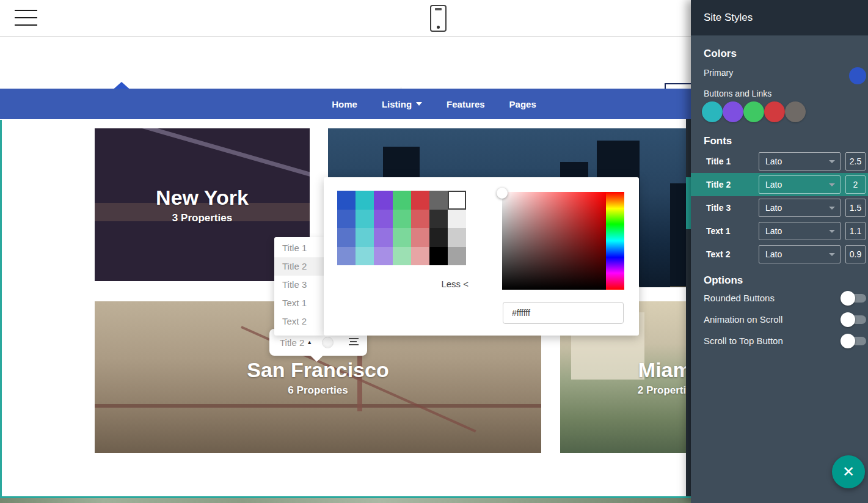  I want to click on button-color-red, so click(775, 112).